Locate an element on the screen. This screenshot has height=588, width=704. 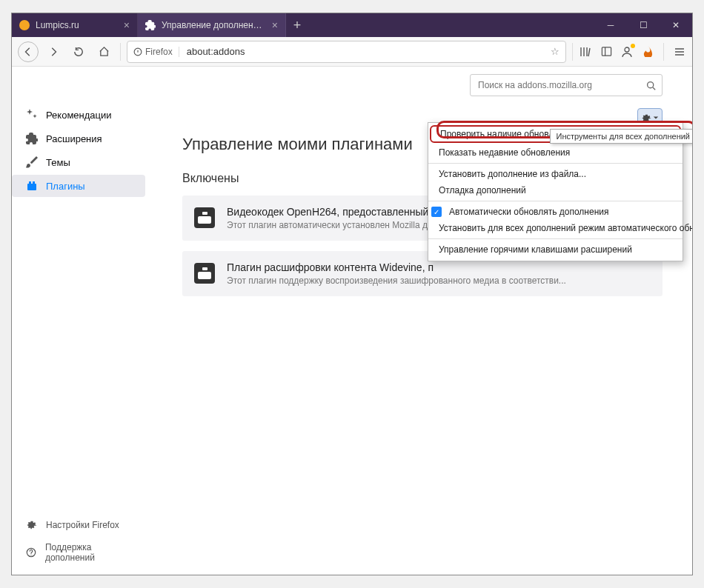
sidebar-item-recommendations: Рекомендации is located at coordinates (79, 115).